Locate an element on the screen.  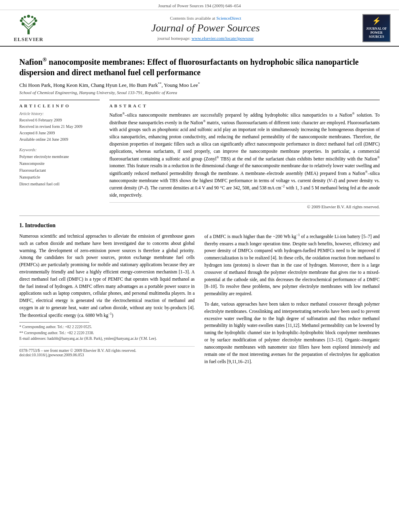
footnote-divider is located at coordinates (54, 322).